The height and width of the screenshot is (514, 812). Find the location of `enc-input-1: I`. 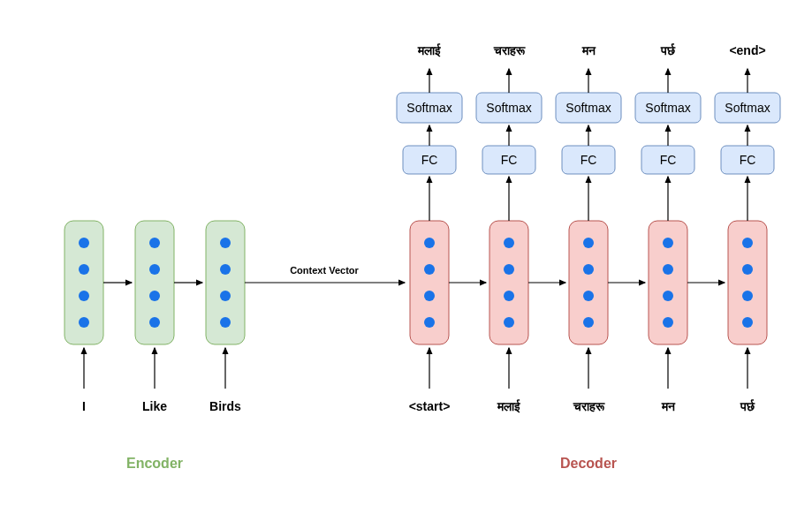

enc-input-1: I is located at coordinates (84, 406).